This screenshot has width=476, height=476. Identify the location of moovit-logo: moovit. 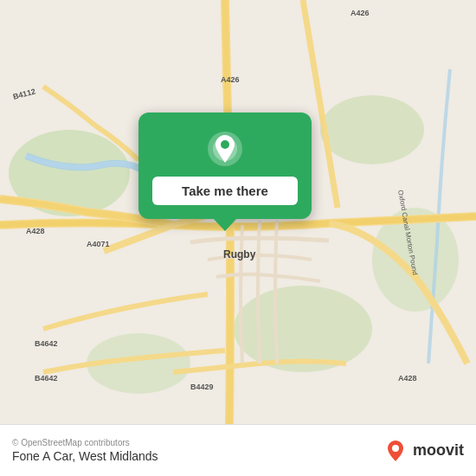
(424, 451).